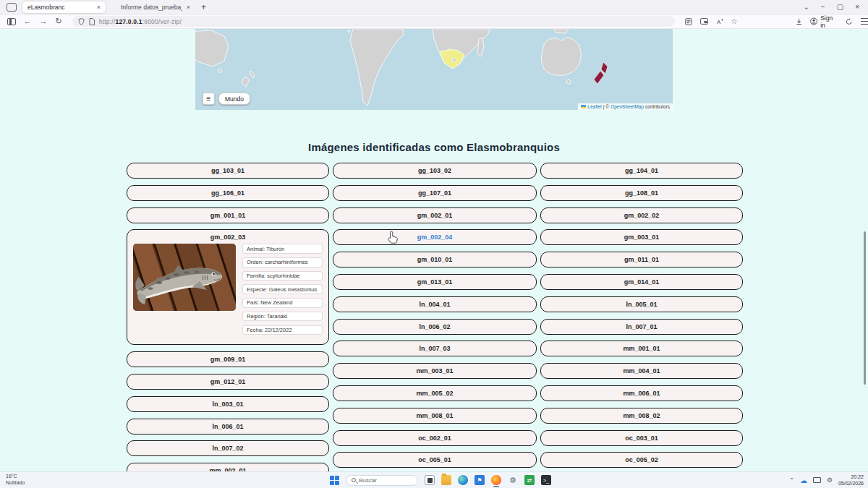  I want to click on page-icon, so click(92, 22).